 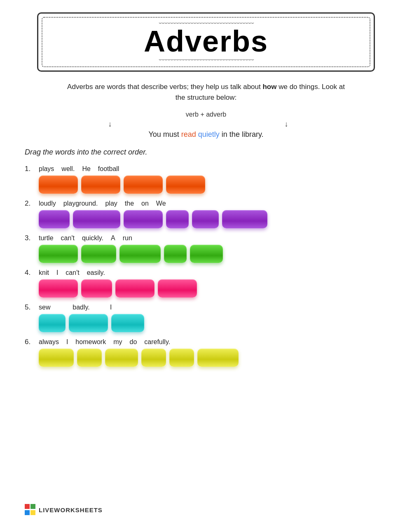 What do you see at coordinates (206, 169) in the screenshot?
I see `words-row-1: 1. plays well. He football` at bounding box center [206, 169].